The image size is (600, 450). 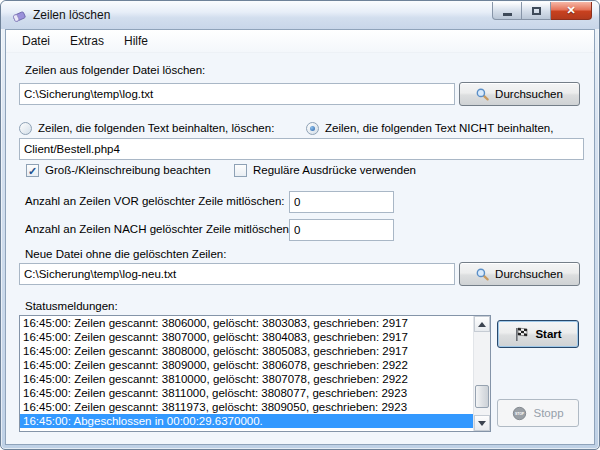 I want to click on status-messages-label: Statusmeldungen:, so click(x=72, y=306).